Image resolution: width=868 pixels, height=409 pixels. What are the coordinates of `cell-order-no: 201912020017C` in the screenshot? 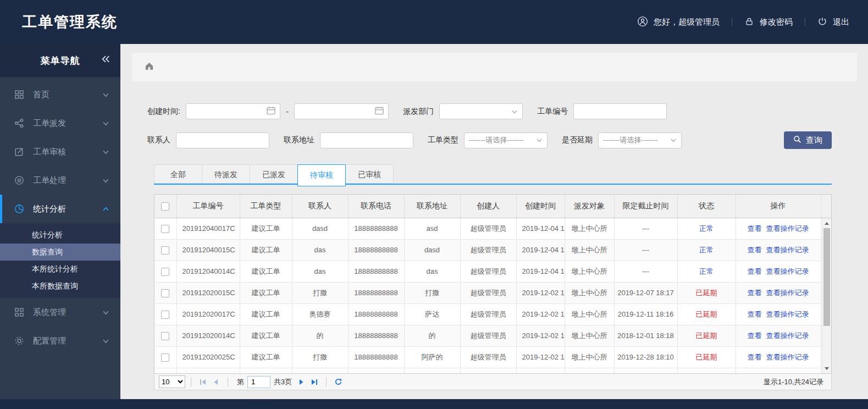 It's located at (208, 314).